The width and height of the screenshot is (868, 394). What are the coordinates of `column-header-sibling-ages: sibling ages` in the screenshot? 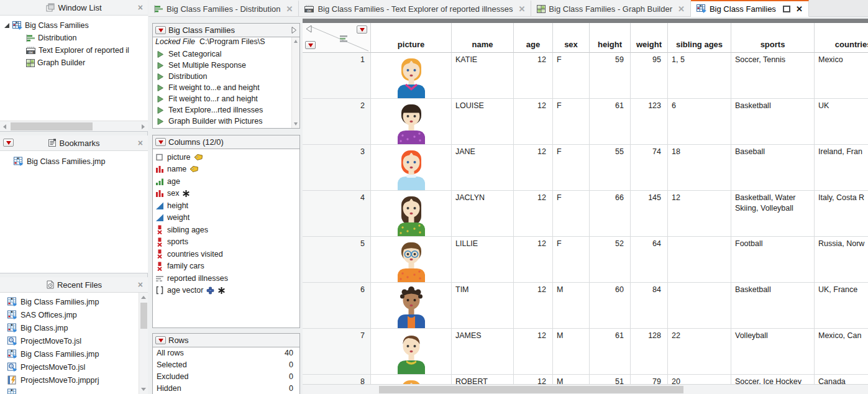 It's located at (700, 38).